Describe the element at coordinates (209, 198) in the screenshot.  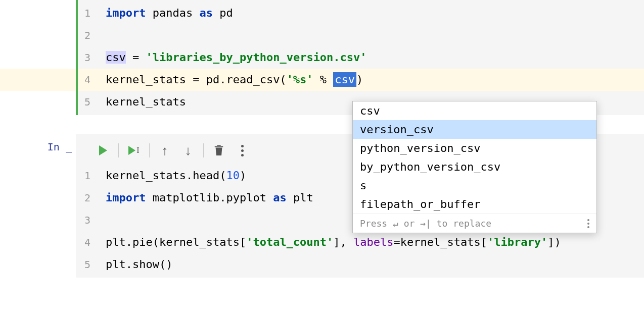
I see `code-text: import matplotlib.pyplot as plt` at that location.